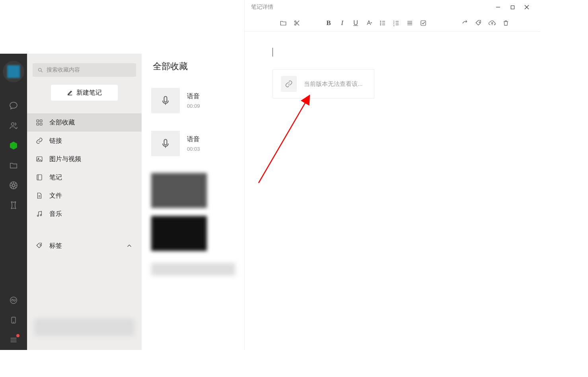  I want to click on share-icon, so click(465, 23).